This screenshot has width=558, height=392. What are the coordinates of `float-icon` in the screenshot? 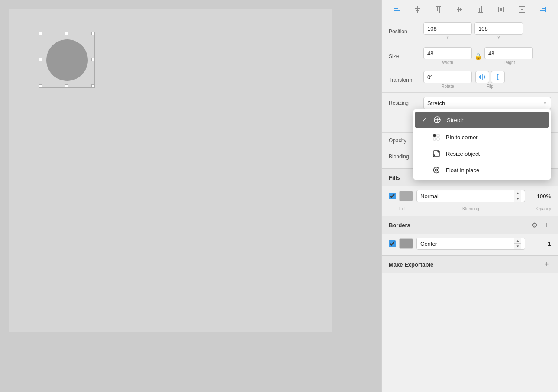 It's located at (436, 170).